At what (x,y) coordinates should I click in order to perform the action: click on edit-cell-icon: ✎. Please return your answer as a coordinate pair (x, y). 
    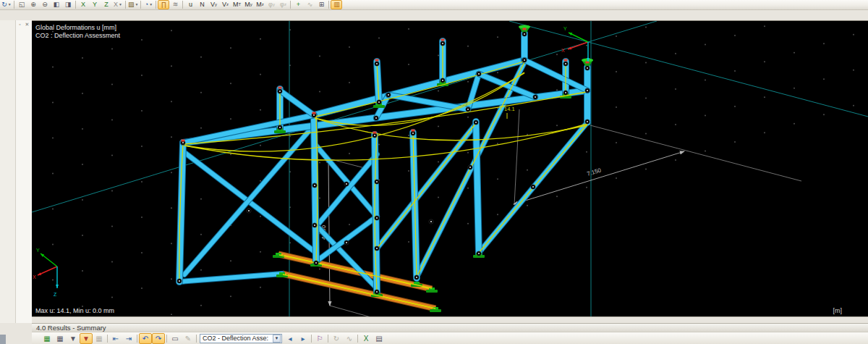
    Looking at the image, I should click on (188, 339).